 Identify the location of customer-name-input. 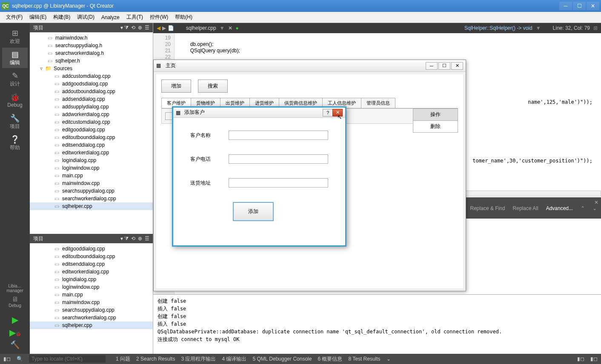
(278, 135).